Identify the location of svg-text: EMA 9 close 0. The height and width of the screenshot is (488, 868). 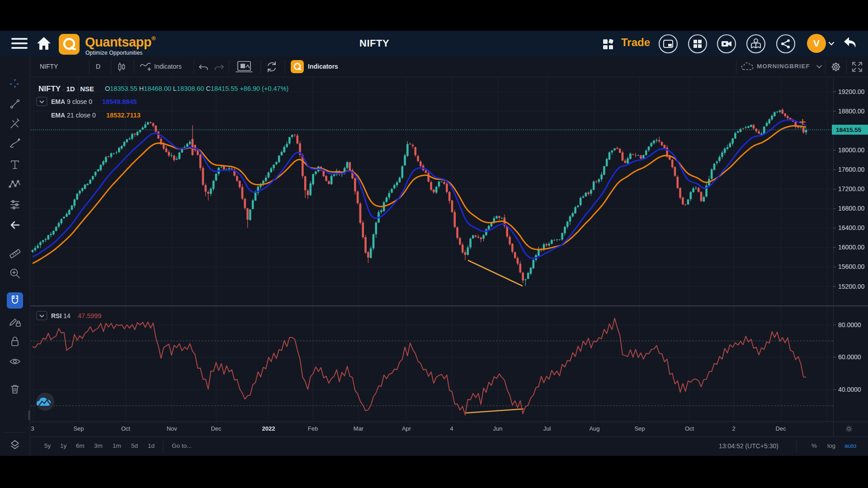
(71, 102).